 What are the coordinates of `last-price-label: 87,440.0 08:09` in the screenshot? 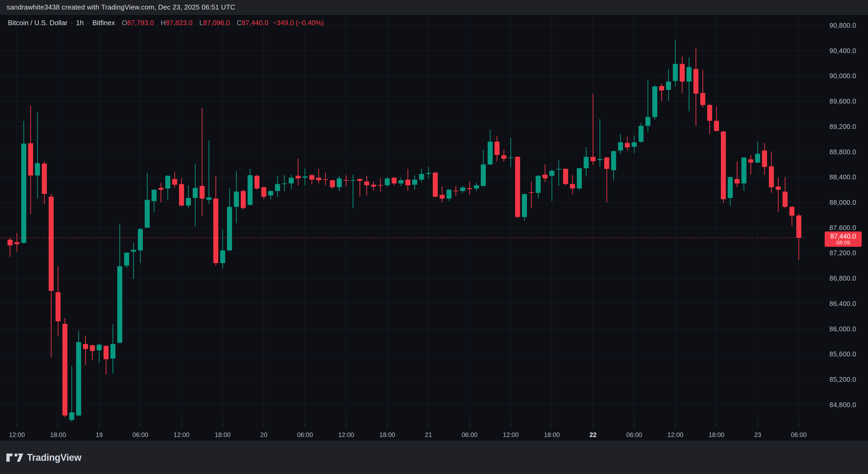 It's located at (843, 239).